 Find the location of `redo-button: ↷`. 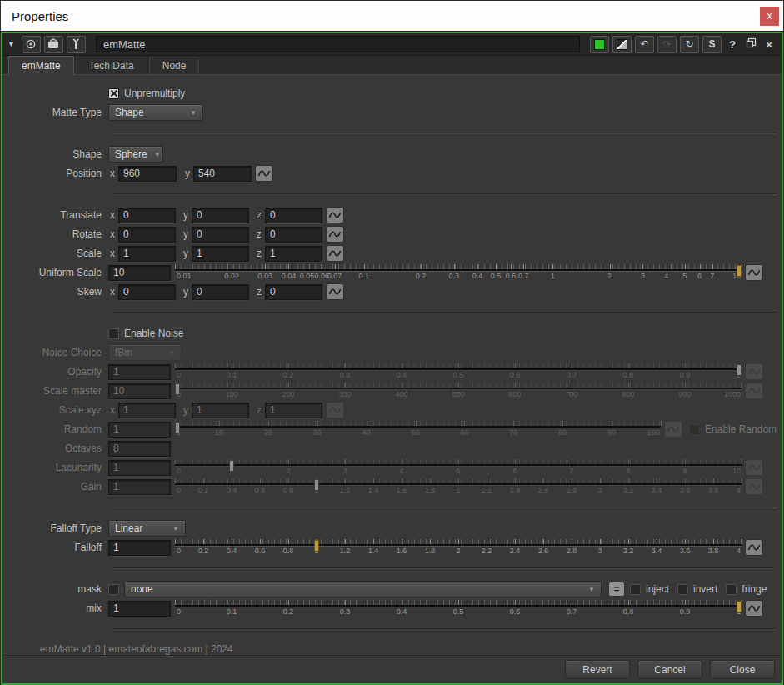

redo-button: ↷ is located at coordinates (667, 45).